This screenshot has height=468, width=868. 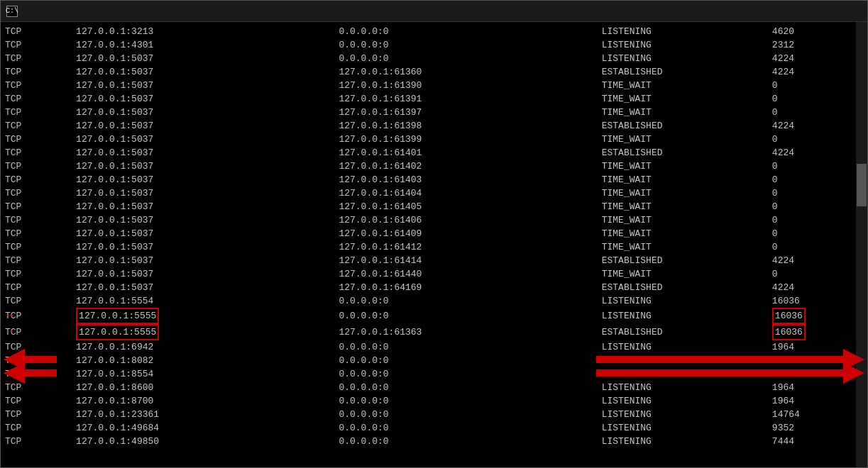 What do you see at coordinates (811, 11) in the screenshot?
I see `maximize-button` at bounding box center [811, 11].